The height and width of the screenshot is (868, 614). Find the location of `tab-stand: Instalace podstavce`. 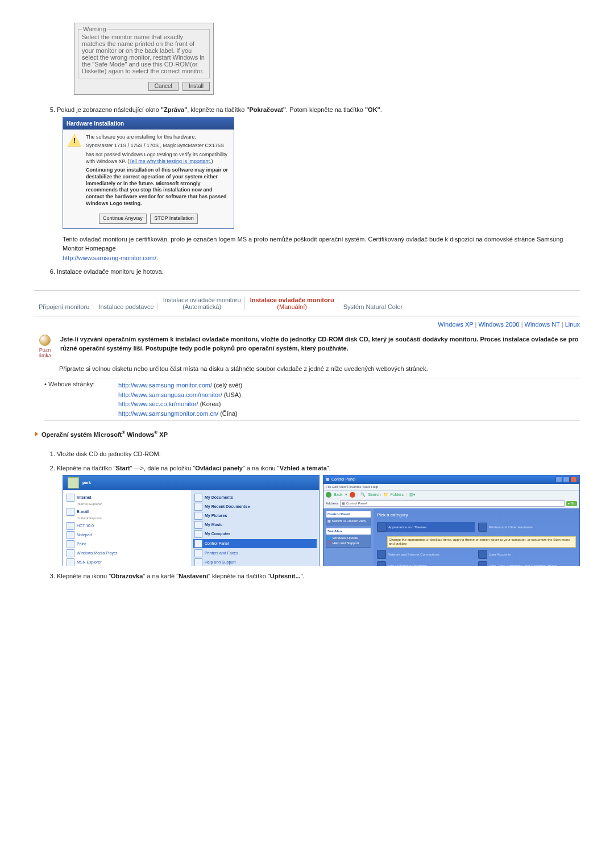

tab-stand: Instalace podstavce is located at coordinates (126, 307).